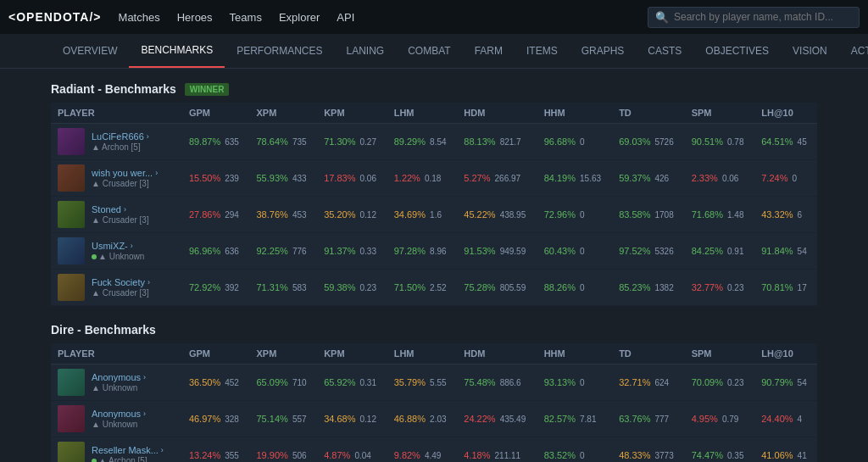  I want to click on stat-val: 211.11, so click(509, 456).